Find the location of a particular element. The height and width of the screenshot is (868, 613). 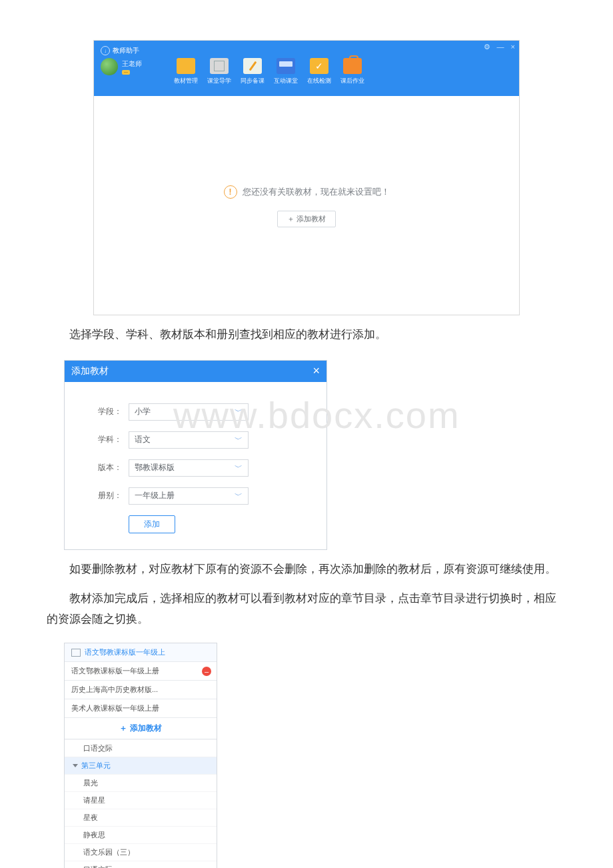

user-block: 王老师 ··· is located at coordinates (121, 67).